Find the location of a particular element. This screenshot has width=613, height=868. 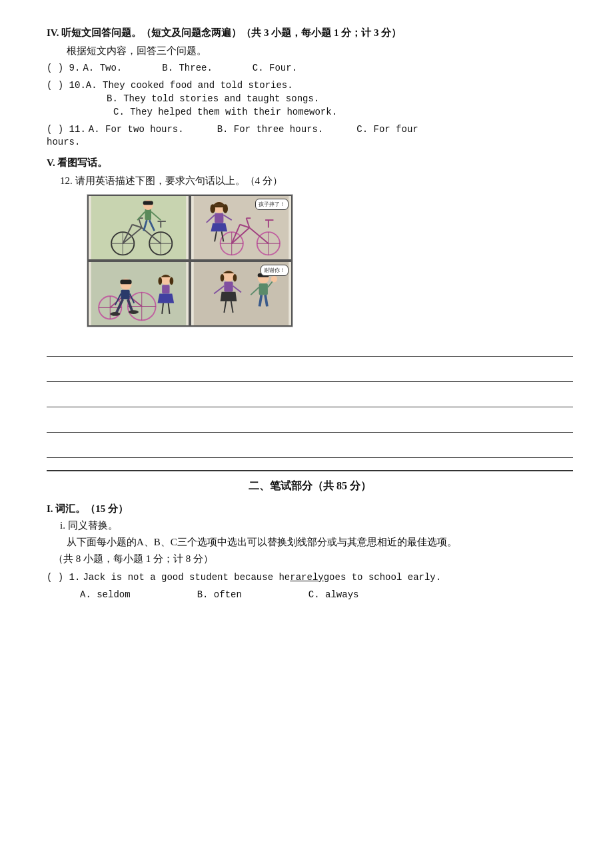

comic-cell-4: 谢谢你！ is located at coordinates (241, 293).